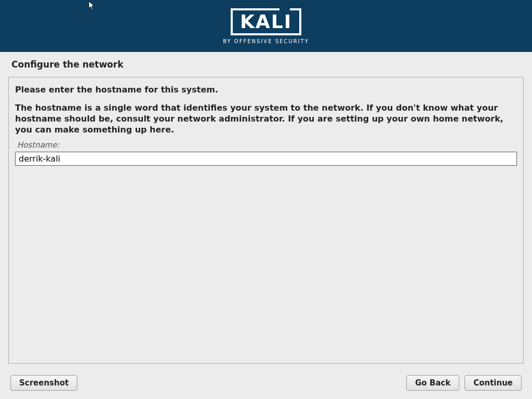  I want to click on prompt-text: Please enter the hostname for this syste…, so click(266, 89).